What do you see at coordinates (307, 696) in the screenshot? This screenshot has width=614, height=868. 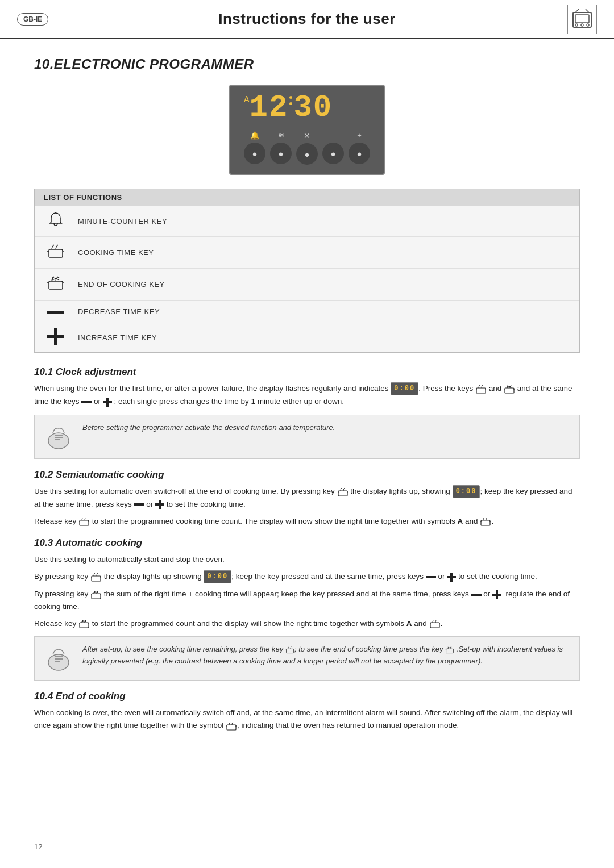 I see `subsection-10-4-title: 10.4 End of cooking` at bounding box center [307, 696].